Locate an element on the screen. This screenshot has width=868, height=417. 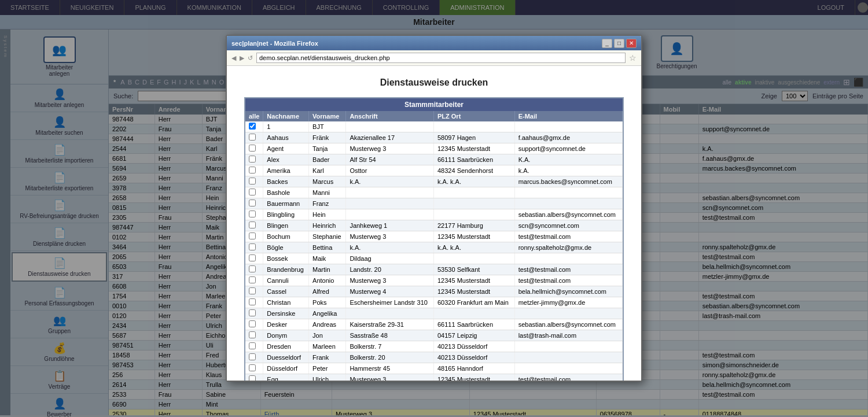
modal-table-cell: Heinrich is located at coordinates (328, 226).